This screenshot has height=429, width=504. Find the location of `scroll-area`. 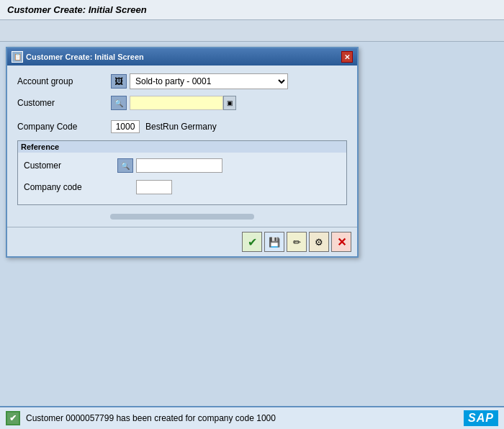

scroll-area is located at coordinates (182, 216).